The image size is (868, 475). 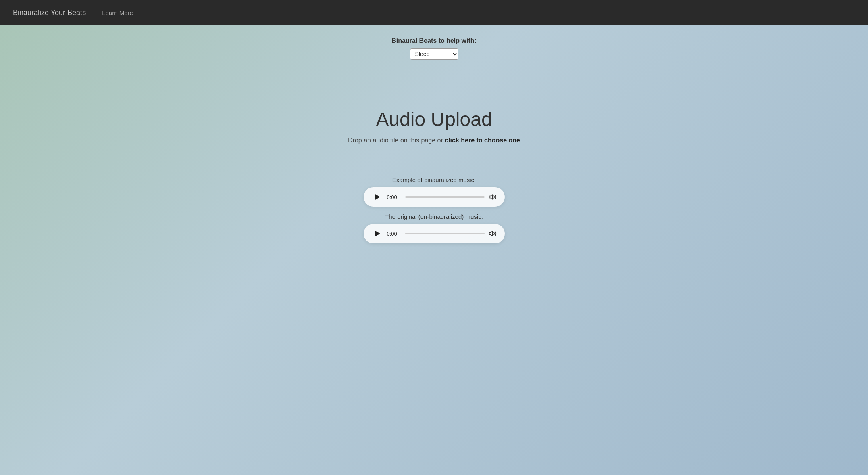 What do you see at coordinates (445, 197) in the screenshot?
I see `progress-bar-binauralized` at bounding box center [445, 197].